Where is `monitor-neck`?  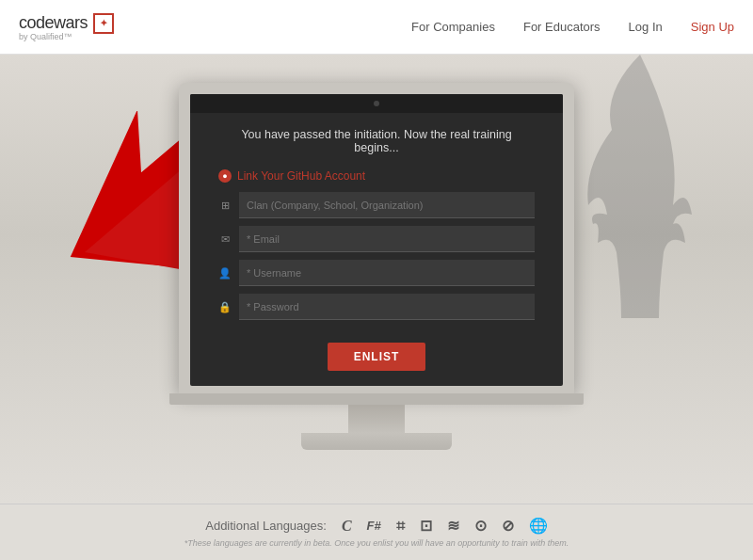
monitor-neck is located at coordinates (376, 419).